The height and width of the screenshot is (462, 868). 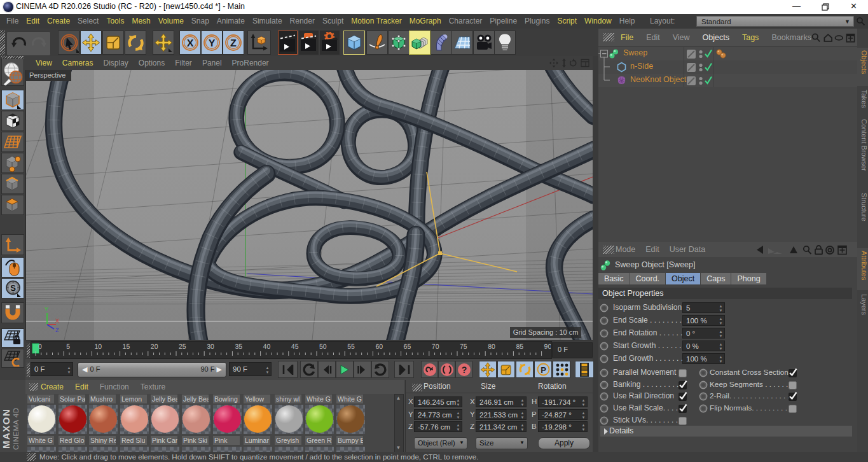 I want to click on svg-text: 20, so click(x=155, y=347).